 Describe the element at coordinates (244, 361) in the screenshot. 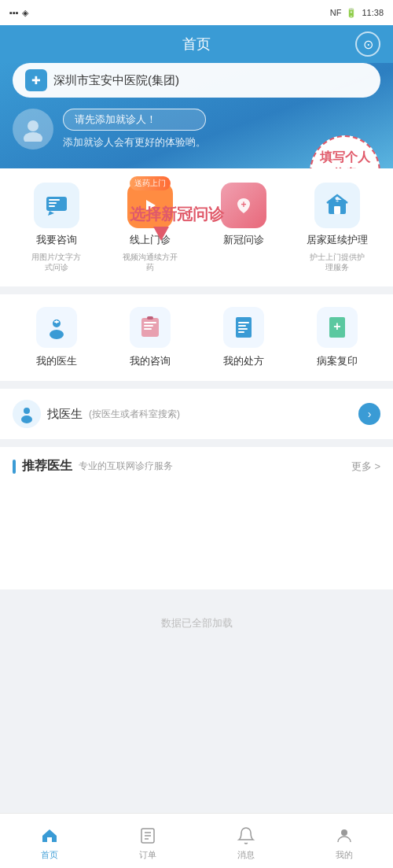

I see `my-prescription-name: 我的处方` at that location.